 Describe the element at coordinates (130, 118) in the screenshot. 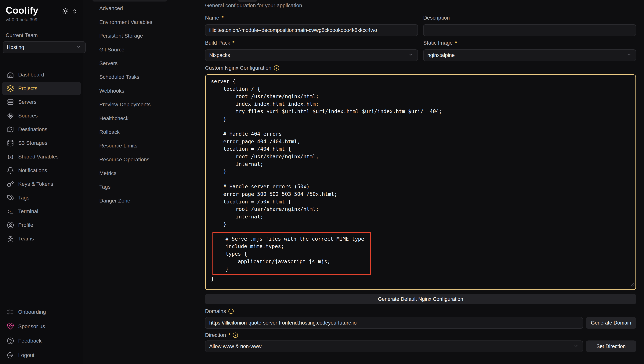

I see `settings-nav-item: Healthcheck` at that location.